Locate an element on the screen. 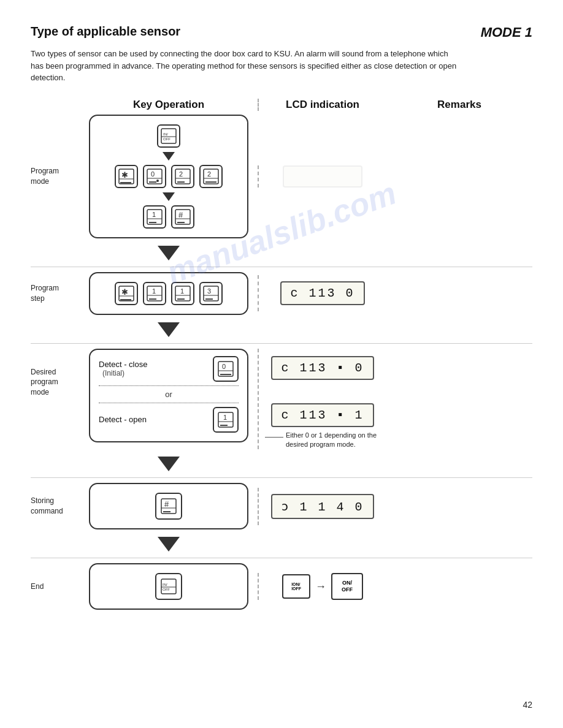 The width and height of the screenshot is (563, 728). inoff-key: IN/ OFF is located at coordinates (169, 136).